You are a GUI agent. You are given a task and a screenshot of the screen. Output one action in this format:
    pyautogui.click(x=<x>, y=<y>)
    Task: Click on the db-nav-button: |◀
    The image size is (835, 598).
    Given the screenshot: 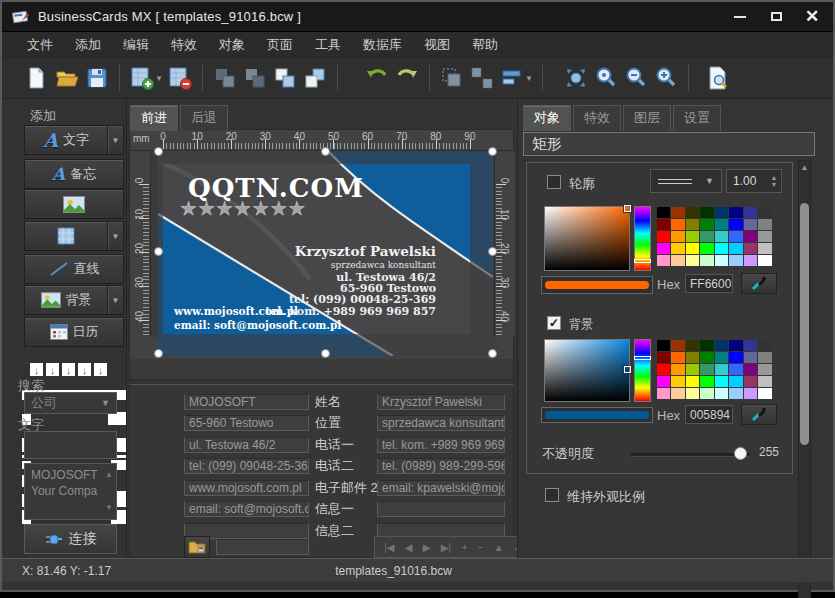 What is the action you would take?
    pyautogui.click(x=389, y=548)
    